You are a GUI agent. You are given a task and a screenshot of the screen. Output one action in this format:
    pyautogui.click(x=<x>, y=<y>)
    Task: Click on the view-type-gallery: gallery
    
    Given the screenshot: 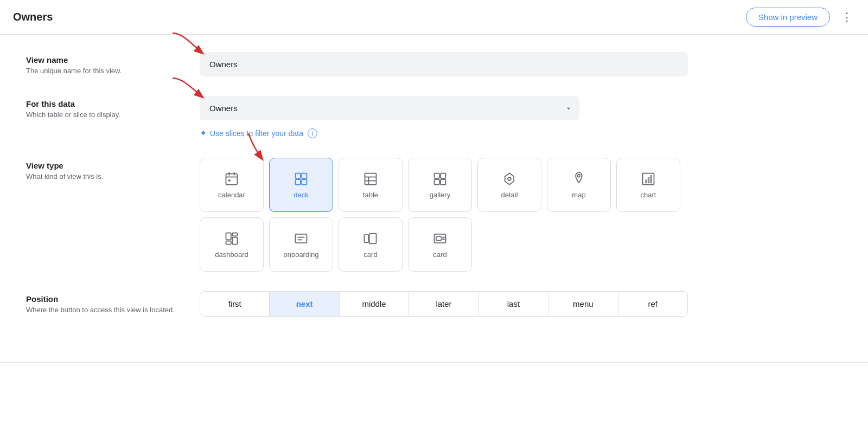 What is the action you would take?
    pyautogui.click(x=440, y=185)
    